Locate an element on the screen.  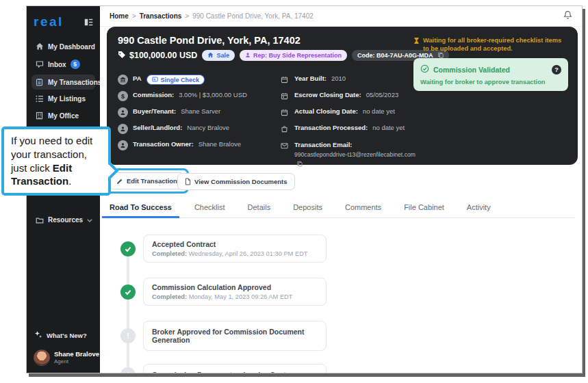
sidebar-item-label: My Listings is located at coordinates (67, 98).